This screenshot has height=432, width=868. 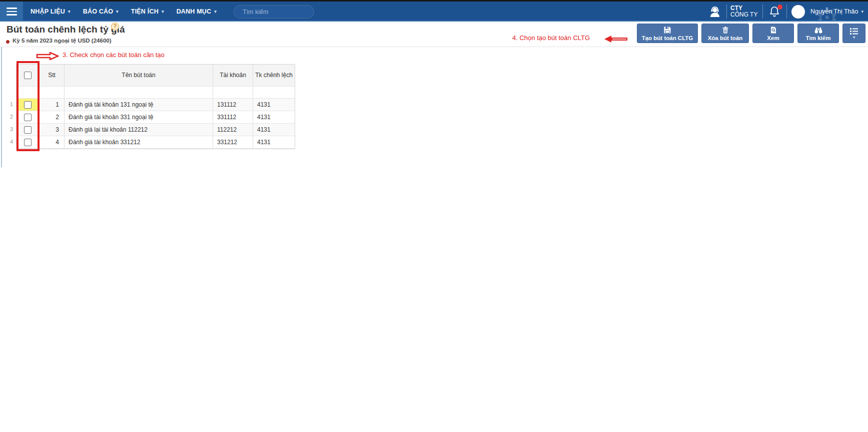 What do you see at coordinates (98, 12) in the screenshot?
I see `menu-label: BÁO CÁO` at bounding box center [98, 12].